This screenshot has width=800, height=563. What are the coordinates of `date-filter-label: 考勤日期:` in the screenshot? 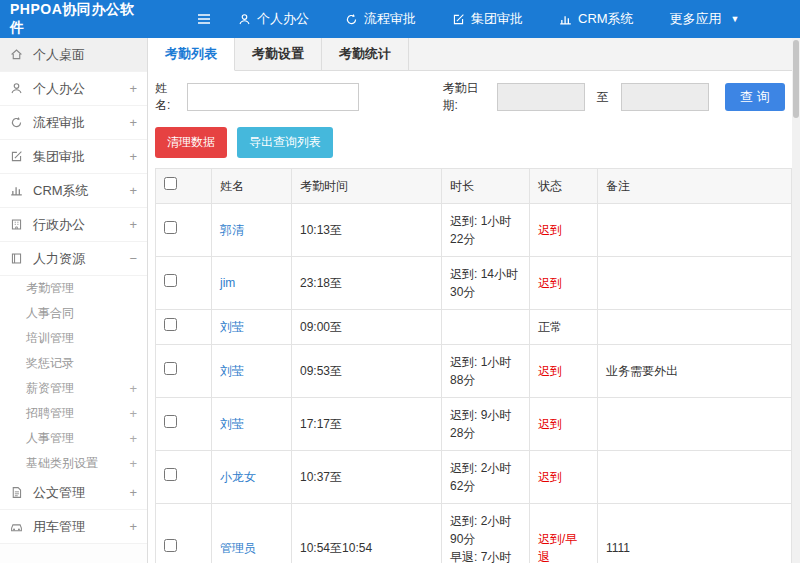 It's located at (466, 97).